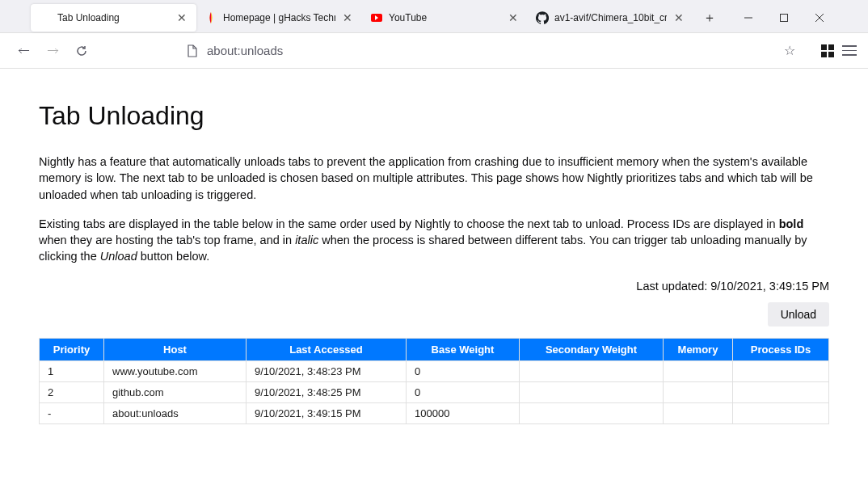 Image resolution: width=868 pixels, height=493 pixels. Describe the element at coordinates (307, 240) in the screenshot. I see `para2-italic: italic` at that location.